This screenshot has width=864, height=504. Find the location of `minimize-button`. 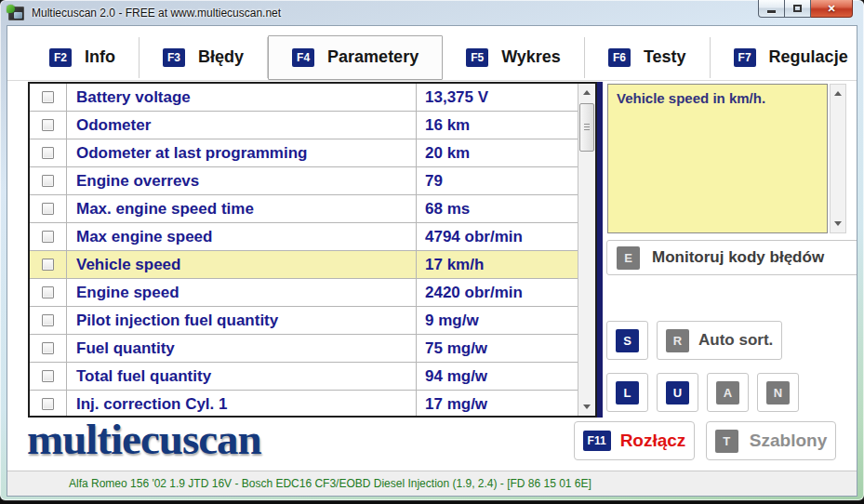

minimize-button is located at coordinates (772, 9).